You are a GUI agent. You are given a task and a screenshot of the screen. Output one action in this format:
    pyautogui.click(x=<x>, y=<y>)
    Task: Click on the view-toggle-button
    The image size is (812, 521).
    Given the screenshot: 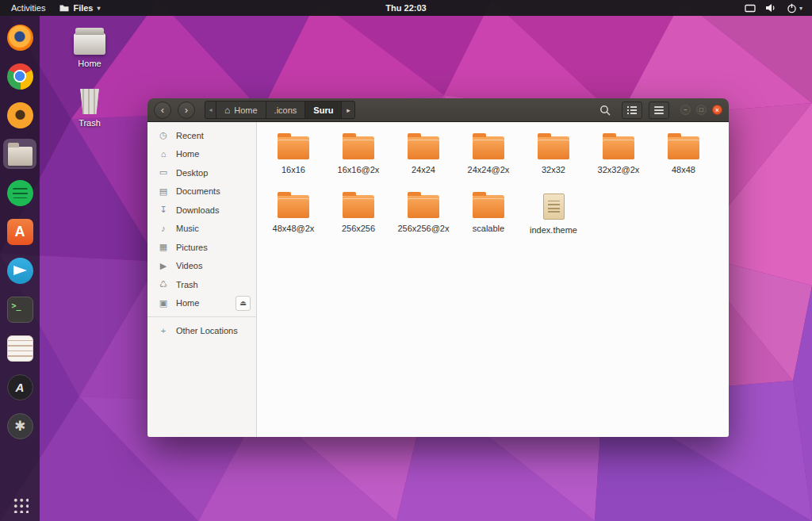 What is the action you would take?
    pyautogui.click(x=632, y=110)
    